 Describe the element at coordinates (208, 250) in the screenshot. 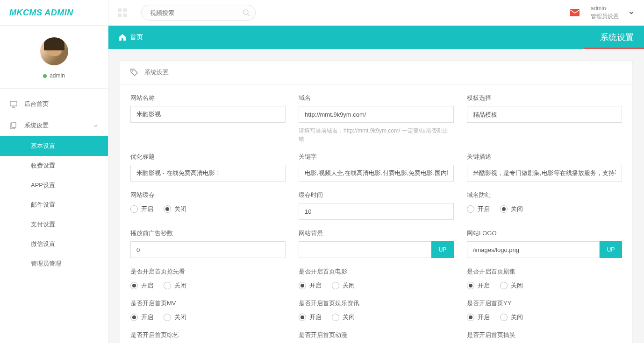

I see `input-ad-seconds` at that location.